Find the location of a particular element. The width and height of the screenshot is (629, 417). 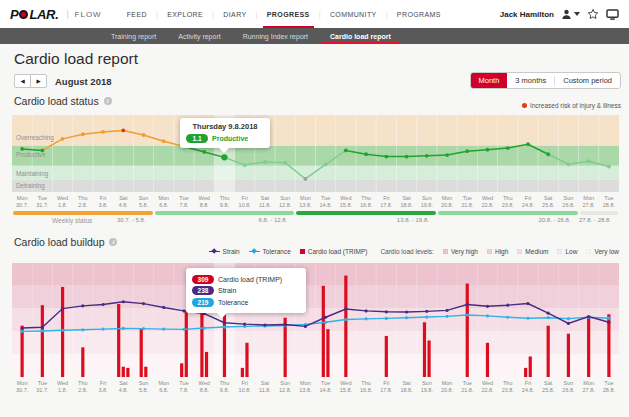

user-menu is located at coordinates (570, 14).